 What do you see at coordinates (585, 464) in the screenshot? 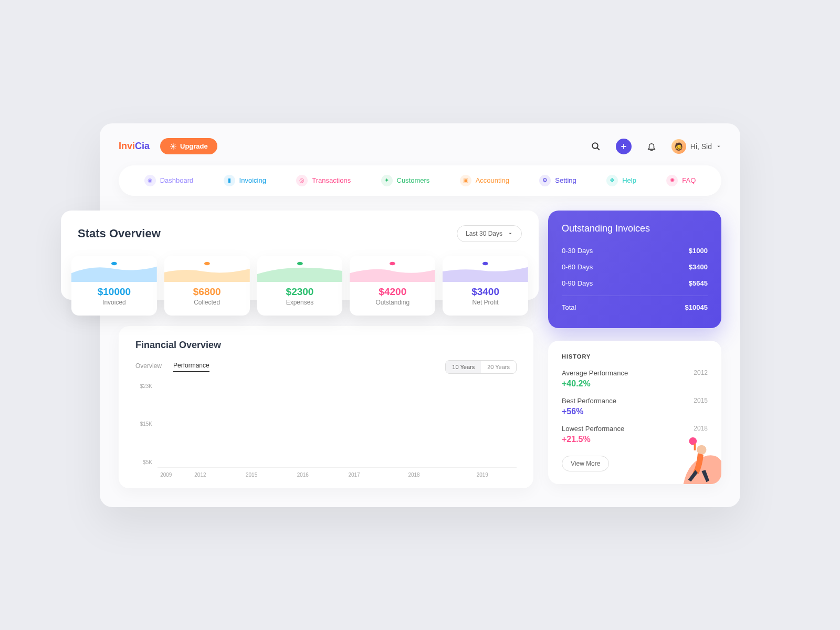
I see `view-more-button: View More` at bounding box center [585, 464].